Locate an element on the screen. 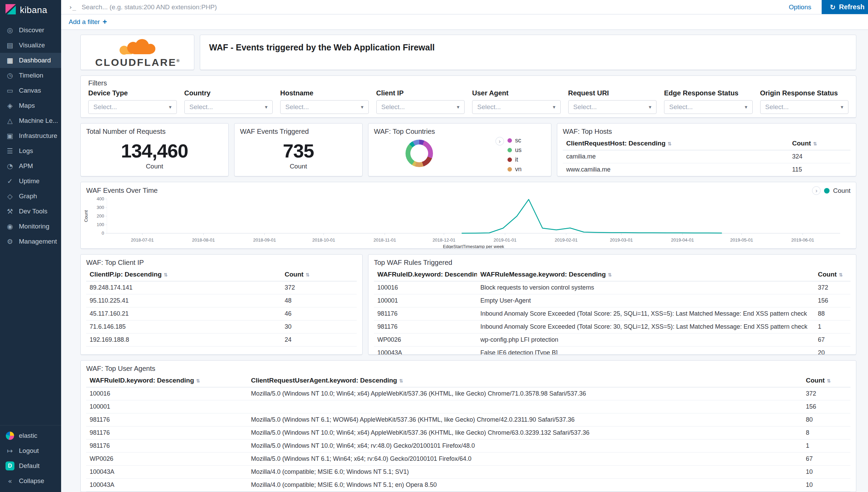  sidebar-item-collapse: «Collapse is located at coordinates (31, 481).